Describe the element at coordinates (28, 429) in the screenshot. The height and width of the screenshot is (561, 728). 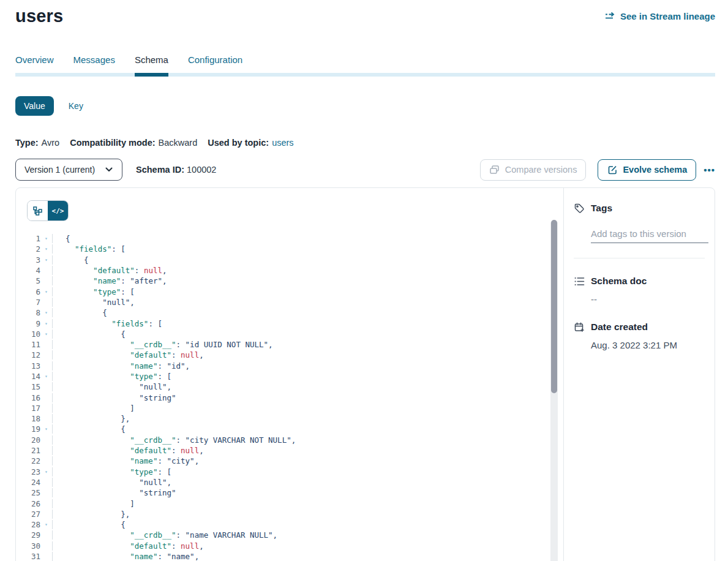
I see `line-number: 19` at that location.